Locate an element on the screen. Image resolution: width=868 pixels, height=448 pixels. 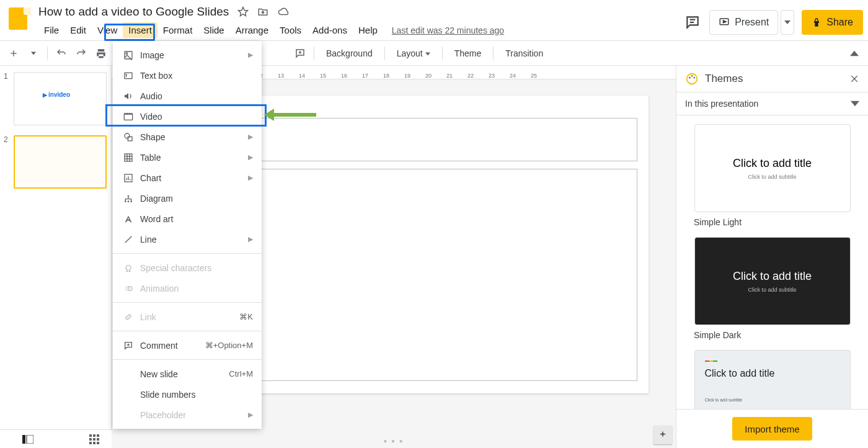
view-switcher is located at coordinates (56, 439).